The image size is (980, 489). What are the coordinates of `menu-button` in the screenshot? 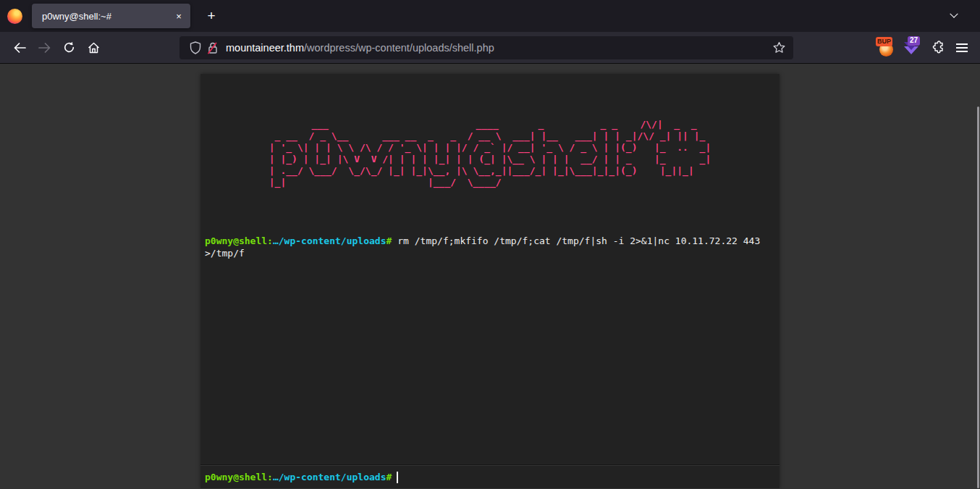 It's located at (962, 48).